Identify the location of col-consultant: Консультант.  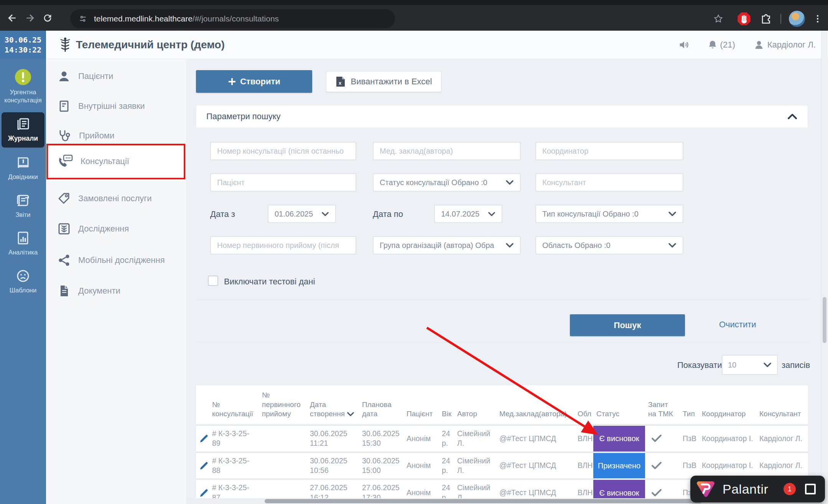
(782, 405).